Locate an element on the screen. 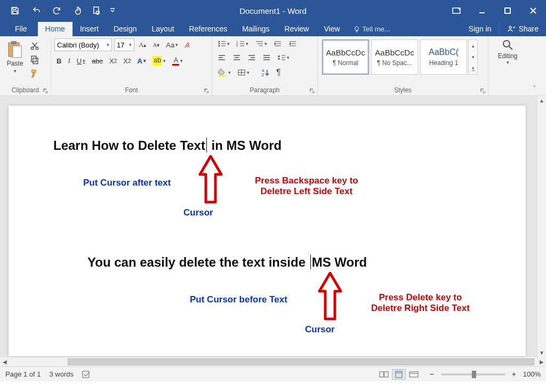  grow-font-icon: A▴ is located at coordinates (142, 45).